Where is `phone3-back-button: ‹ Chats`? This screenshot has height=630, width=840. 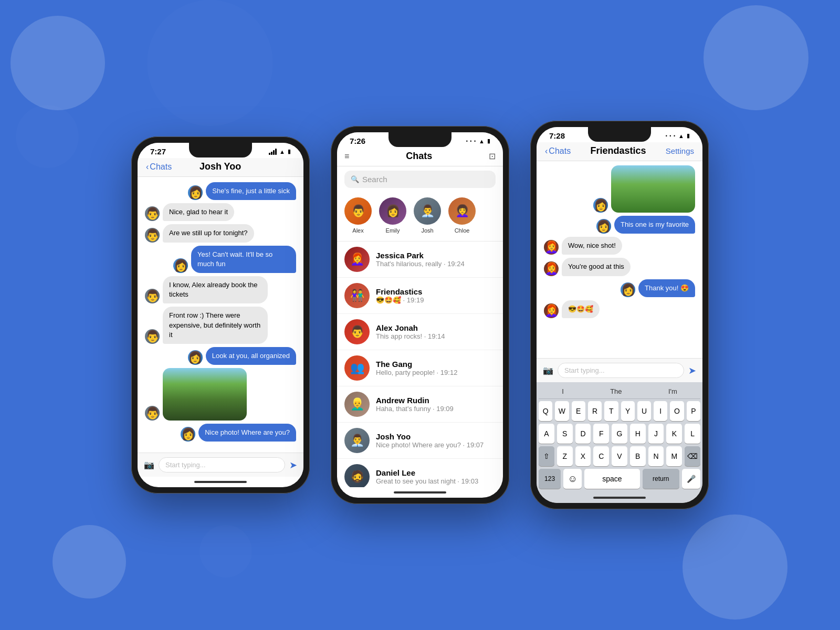 phone3-back-button: ‹ Chats is located at coordinates (558, 151).